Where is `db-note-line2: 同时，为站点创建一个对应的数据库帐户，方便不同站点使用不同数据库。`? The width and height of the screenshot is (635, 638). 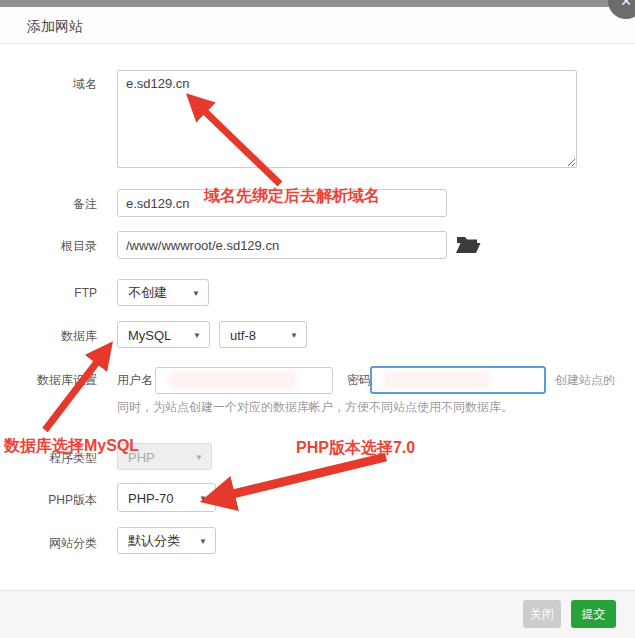 db-note-line2: 同时，为站点创建一个对应的数据库帐户，方便不同站点使用不同数据库。 is located at coordinates (315, 408).